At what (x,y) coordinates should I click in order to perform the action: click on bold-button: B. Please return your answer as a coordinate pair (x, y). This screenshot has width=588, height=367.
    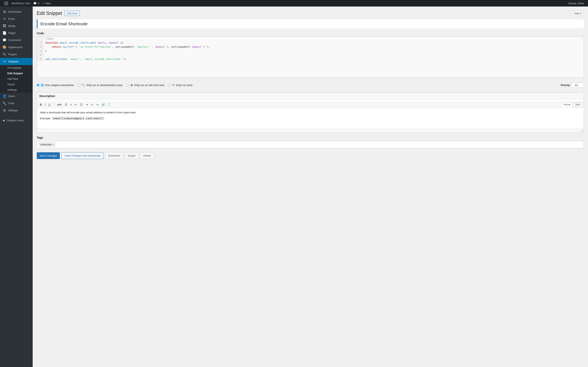
    Looking at the image, I should click on (41, 105).